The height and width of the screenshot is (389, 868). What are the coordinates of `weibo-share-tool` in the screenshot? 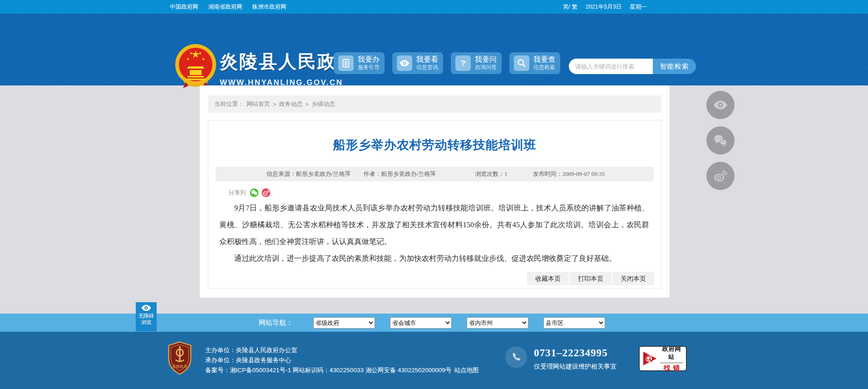 It's located at (720, 176).